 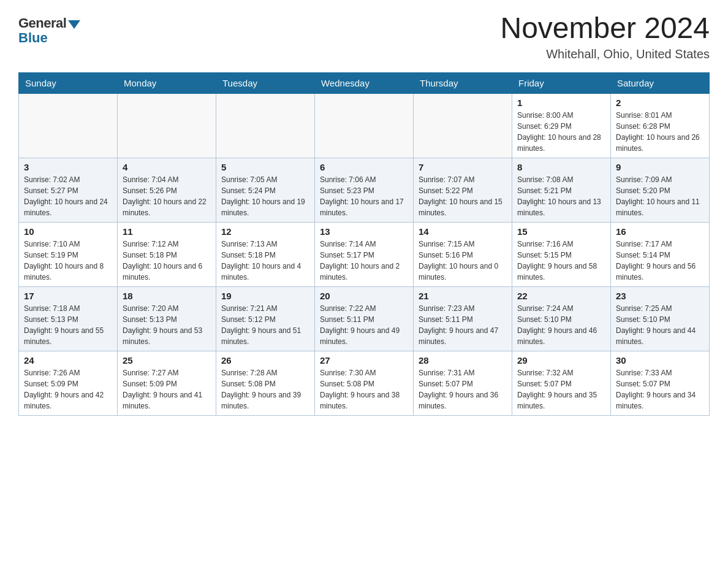 What do you see at coordinates (69, 254) in the screenshot?
I see `calendar-day-cell: 10Sunrise: 7:10 AMSunset: 5:19 PMDayligh…` at bounding box center [69, 254].